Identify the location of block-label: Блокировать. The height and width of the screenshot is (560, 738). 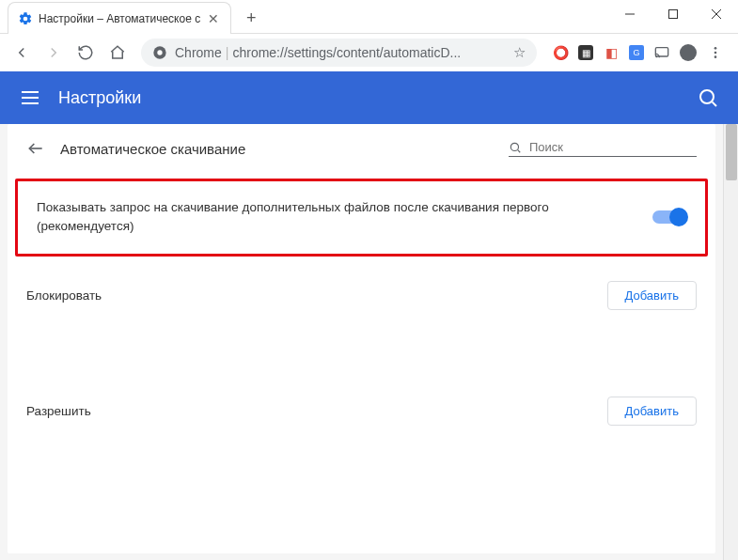
(317, 295).